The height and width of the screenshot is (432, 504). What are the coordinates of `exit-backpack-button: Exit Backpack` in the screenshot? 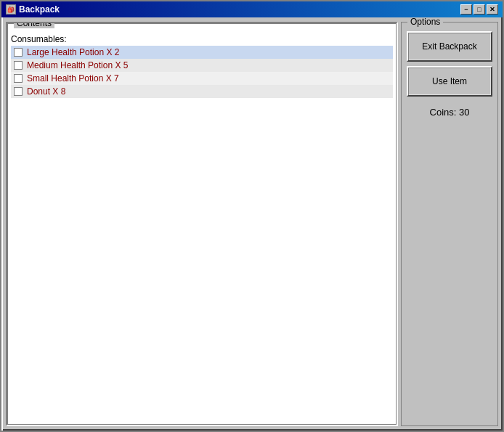 It's located at (450, 46).